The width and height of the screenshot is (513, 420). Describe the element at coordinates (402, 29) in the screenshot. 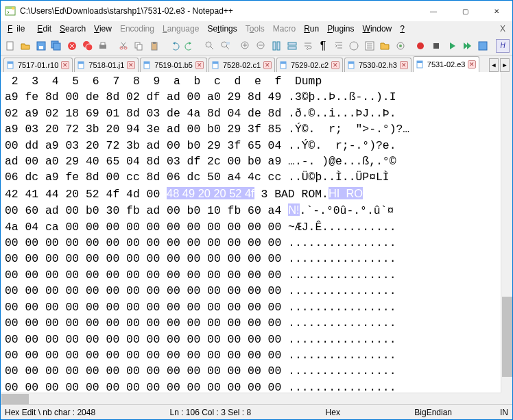

I see `menu-help: ?` at that location.